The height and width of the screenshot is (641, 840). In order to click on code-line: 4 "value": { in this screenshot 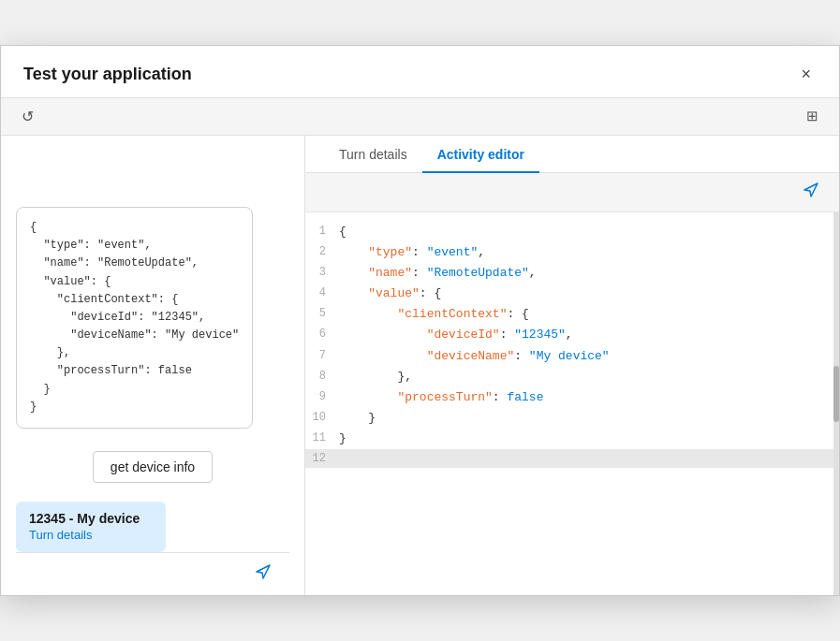, I will do `click(572, 294)`.